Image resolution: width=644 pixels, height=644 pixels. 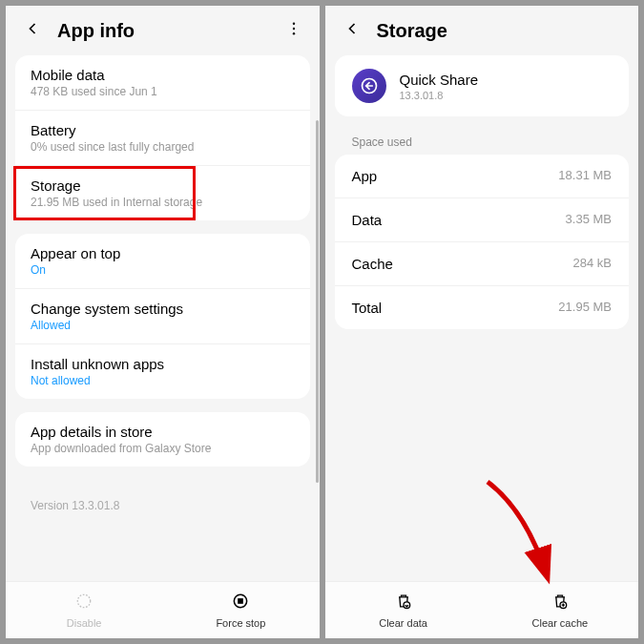 I want to click on row-total-size: Total 21.95 MB, so click(x=483, y=307).